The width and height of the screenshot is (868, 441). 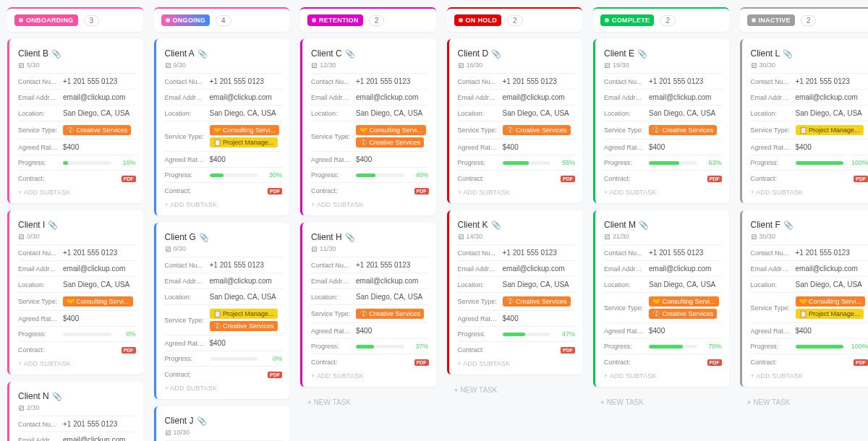 I want to click on client-card: Client L📎30/30Contact Nu...+1 201 555 01…, so click(x=804, y=121).